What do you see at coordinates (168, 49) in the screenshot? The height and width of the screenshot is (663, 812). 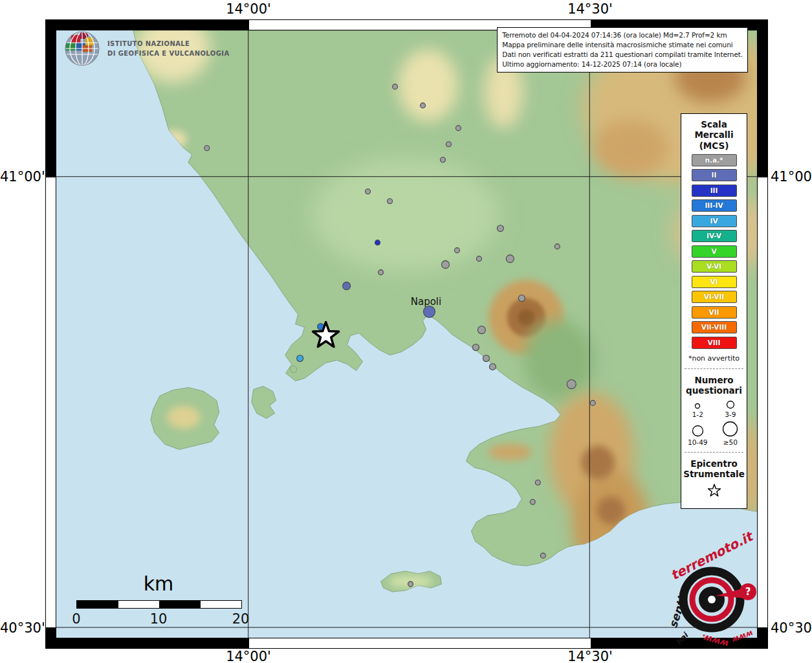 I see `ingv-name: ISTITUTO NAZIONALE DI GEOFISICA E VULCAN…` at bounding box center [168, 49].